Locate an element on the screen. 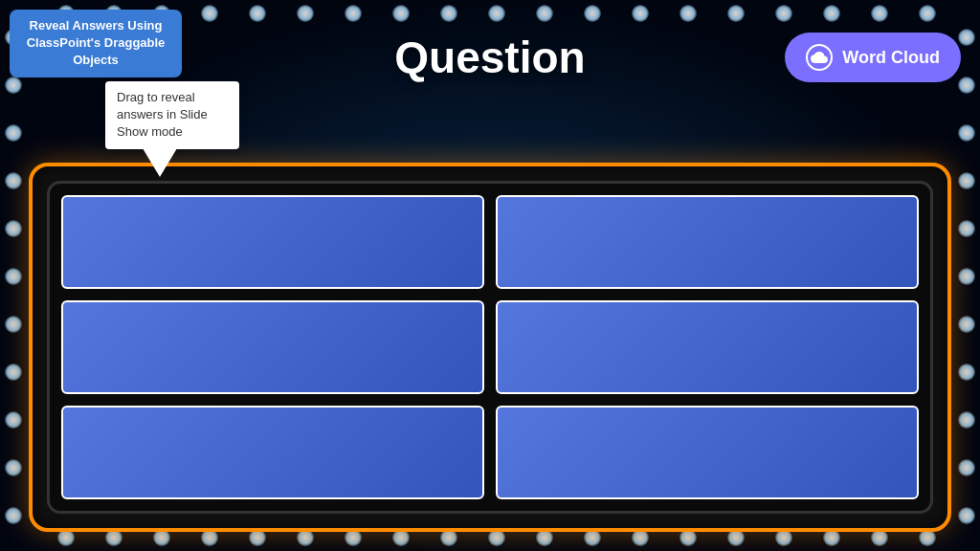  word-cloud-label: Word Cloud is located at coordinates (891, 57).